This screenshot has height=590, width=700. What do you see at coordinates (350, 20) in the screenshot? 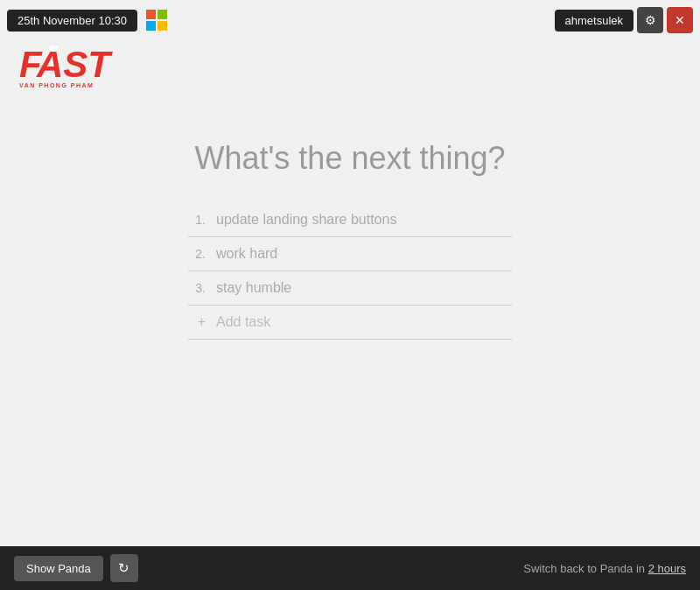
I see `top-bar: 25th November 10:30 ahmetsulek ⚙ ✕` at bounding box center [350, 20].